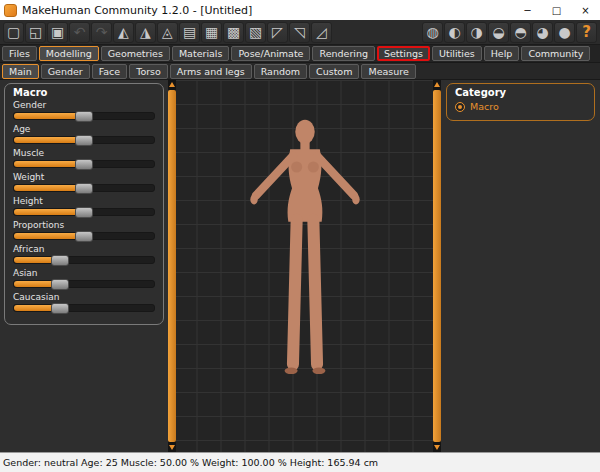 The height and width of the screenshot is (472, 600). I want to click on material-sphere-2-icon: ◑, so click(476, 32).